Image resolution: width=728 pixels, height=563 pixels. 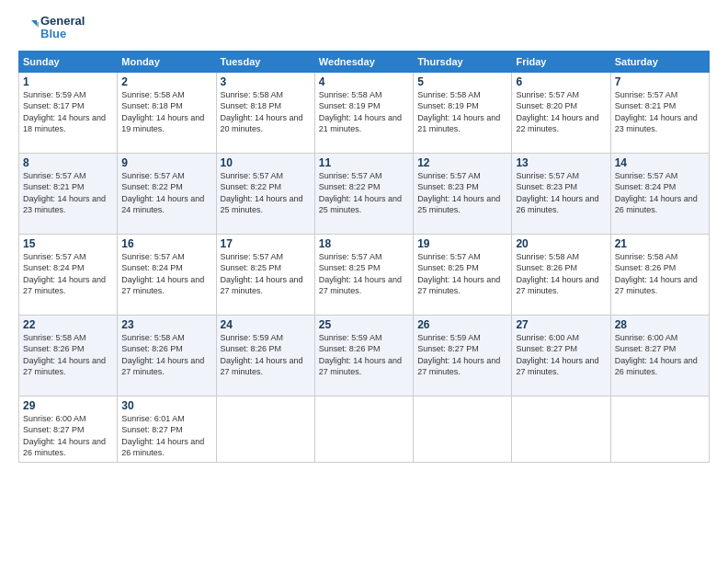 I want to click on day-number: 1, so click(x=68, y=82).